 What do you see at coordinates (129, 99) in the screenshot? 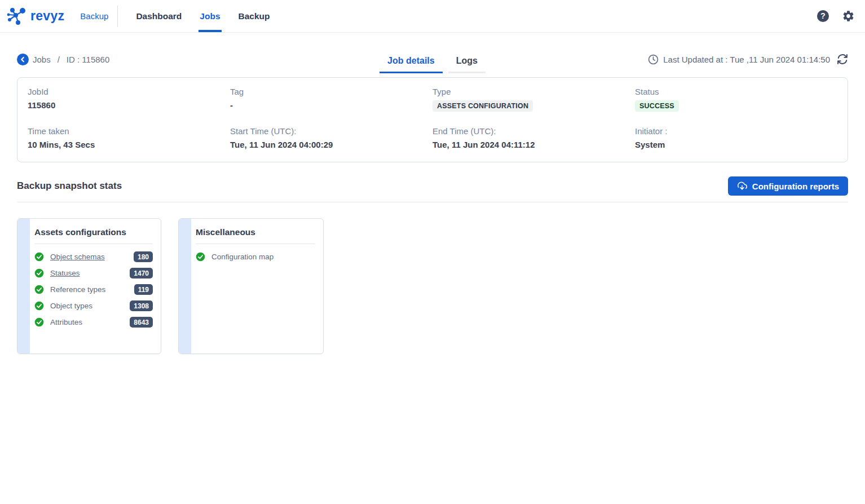
I see `field-jobid: JobId 115860` at bounding box center [129, 99].